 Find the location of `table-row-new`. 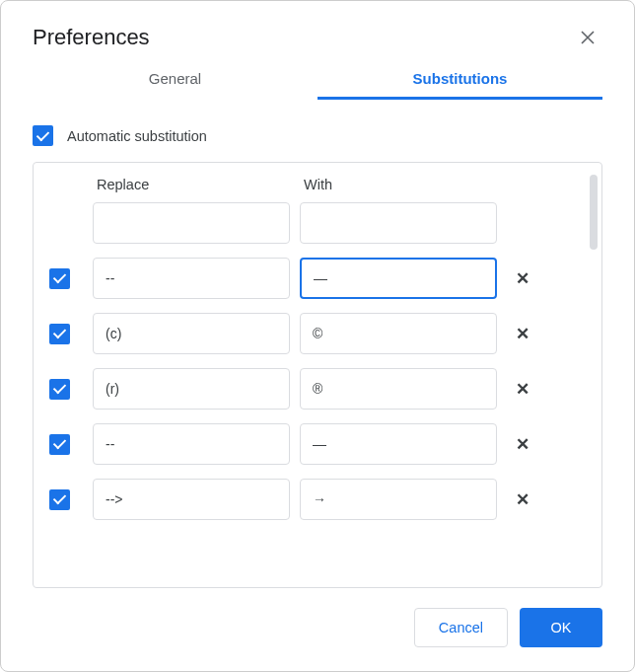

table-row-new is located at coordinates (318, 223).